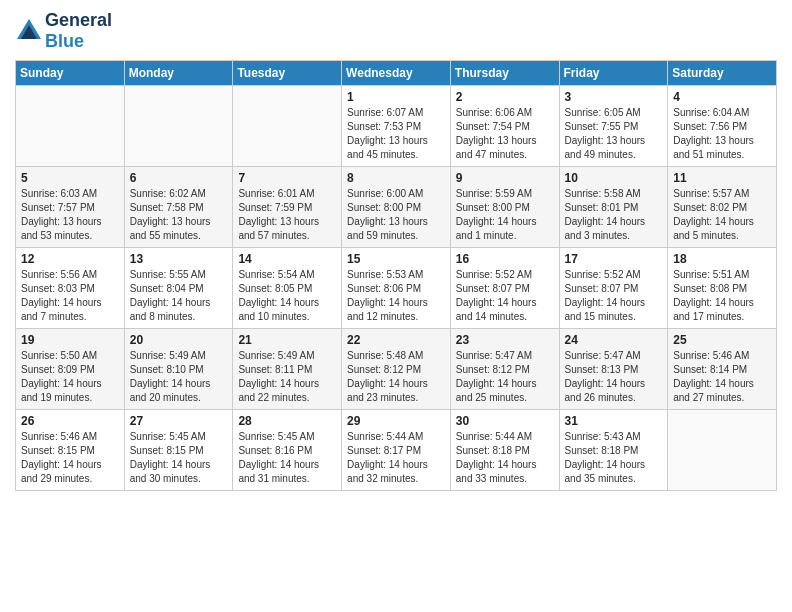 The image size is (792, 612). I want to click on day-number: 18, so click(722, 259).